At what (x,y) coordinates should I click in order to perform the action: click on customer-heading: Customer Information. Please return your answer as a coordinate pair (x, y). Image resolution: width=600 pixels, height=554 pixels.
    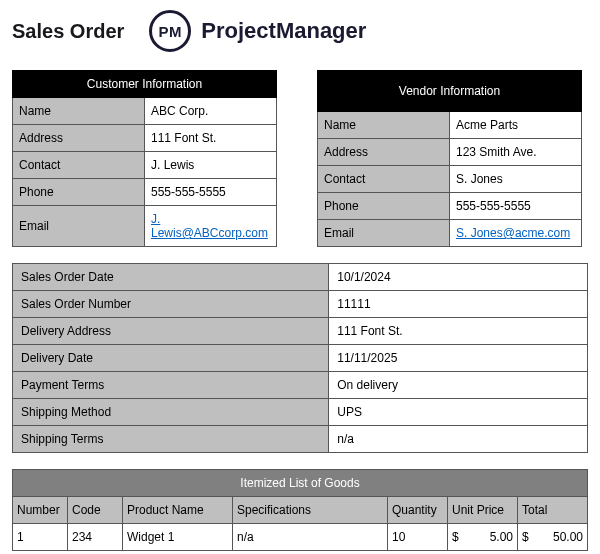
    Looking at the image, I should click on (145, 84).